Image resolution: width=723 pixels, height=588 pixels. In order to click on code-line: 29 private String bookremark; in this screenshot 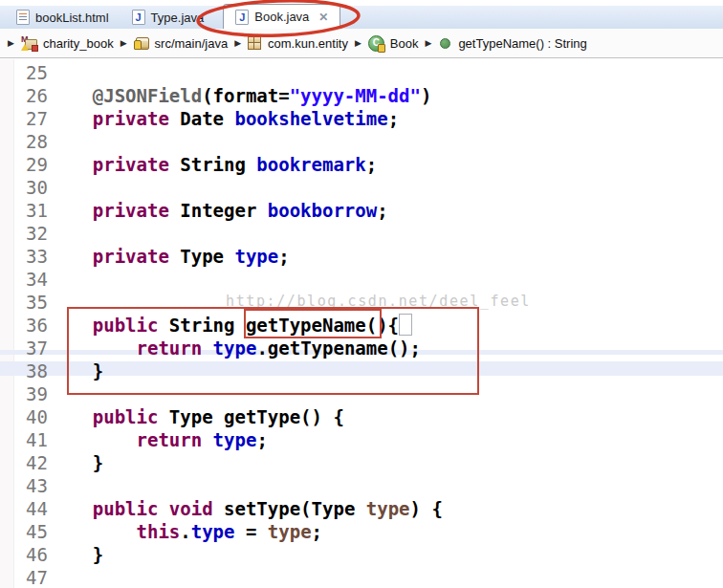, I will do `click(362, 164)`.